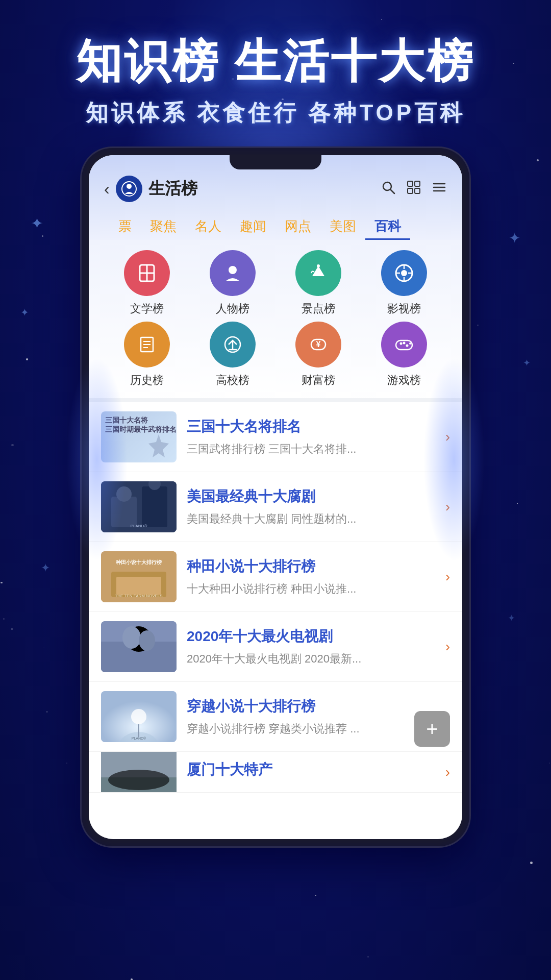  Describe the element at coordinates (276, 319) in the screenshot. I see `categories-grid: 文学榜 人物榜 景点榜` at that location.